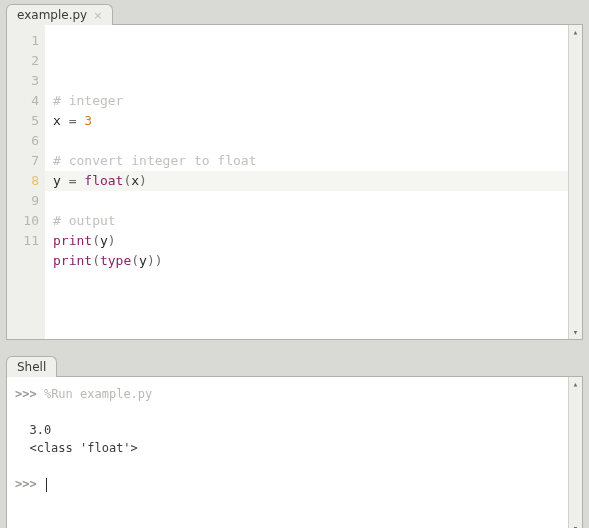 The height and width of the screenshot is (528, 589). I want to click on code-line: y = float(x), so click(306, 181).